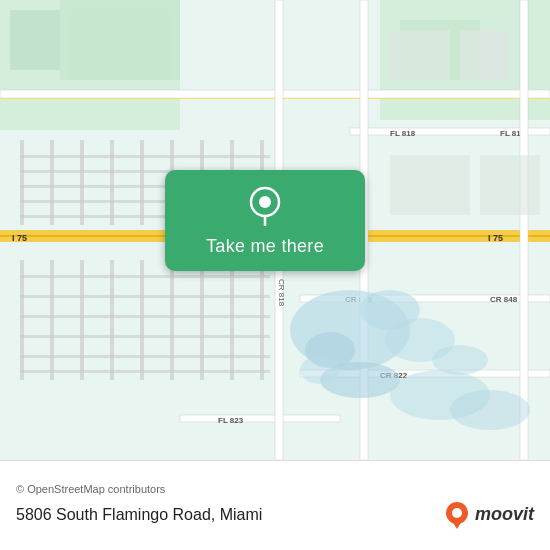 The height and width of the screenshot is (550, 550). Describe the element at coordinates (403, 134) in the screenshot. I see `svg-text: FL 818` at that location.